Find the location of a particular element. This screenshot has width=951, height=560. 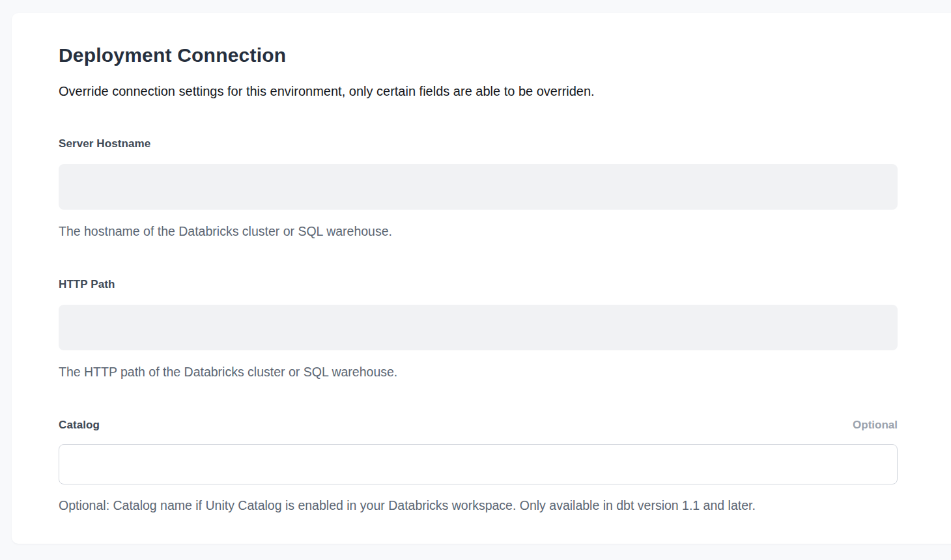

panel-description: Override connection settings for this en… is located at coordinates (478, 91).